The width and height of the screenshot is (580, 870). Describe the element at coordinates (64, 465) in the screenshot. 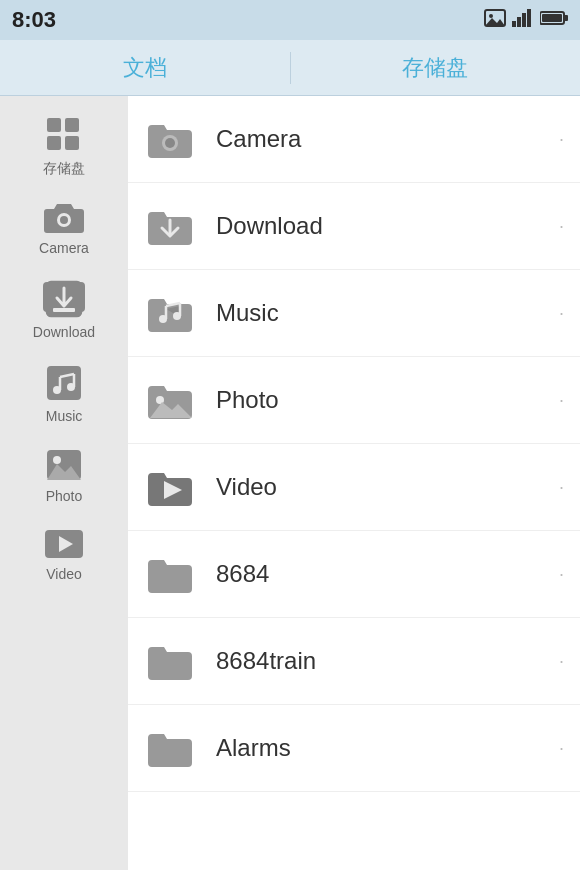

I see `sidebar-photo-icon` at that location.